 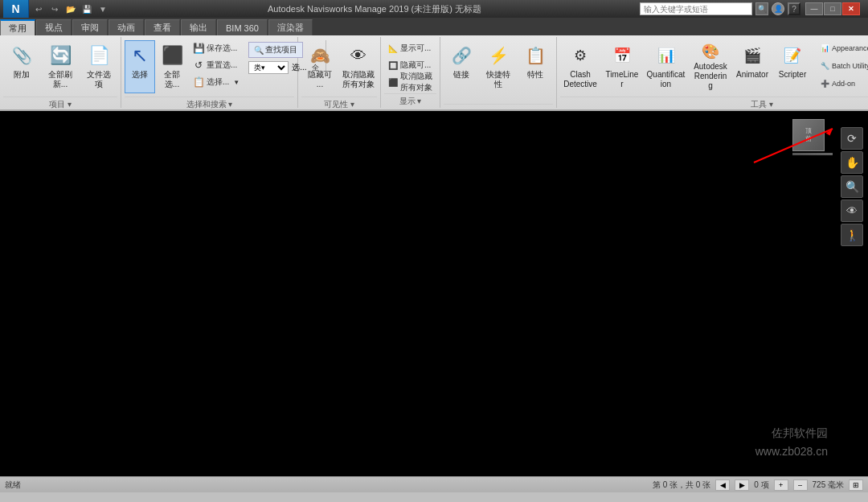 I want to click on global-search-input, so click(x=696, y=9).